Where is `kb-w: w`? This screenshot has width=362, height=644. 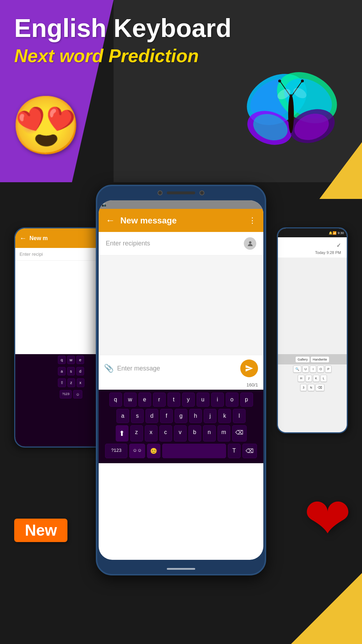 kb-w: w is located at coordinates (130, 400).